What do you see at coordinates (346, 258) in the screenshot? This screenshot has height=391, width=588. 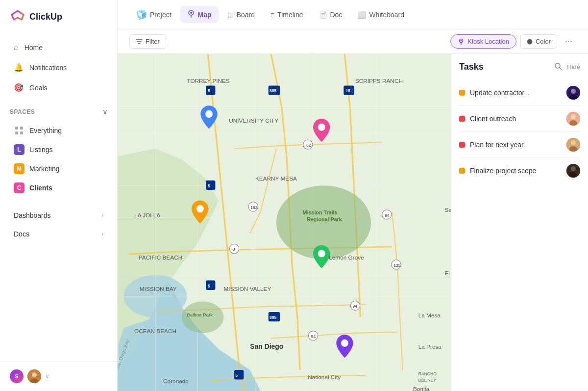 I see `svg-text: Lemon Grove` at bounding box center [346, 258].